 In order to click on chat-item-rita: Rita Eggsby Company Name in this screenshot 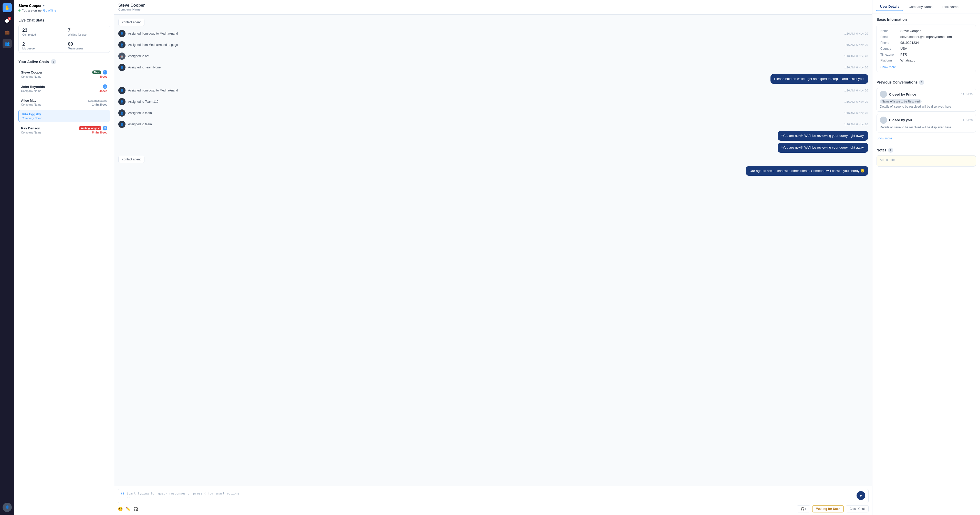, I will do `click(64, 116)`.